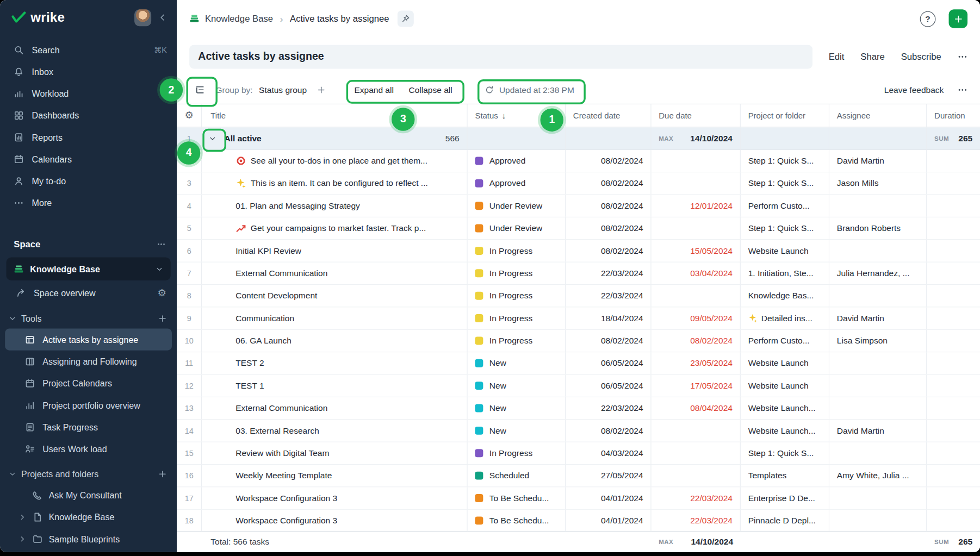  I want to click on column-header-assignee: Assignee, so click(878, 115).